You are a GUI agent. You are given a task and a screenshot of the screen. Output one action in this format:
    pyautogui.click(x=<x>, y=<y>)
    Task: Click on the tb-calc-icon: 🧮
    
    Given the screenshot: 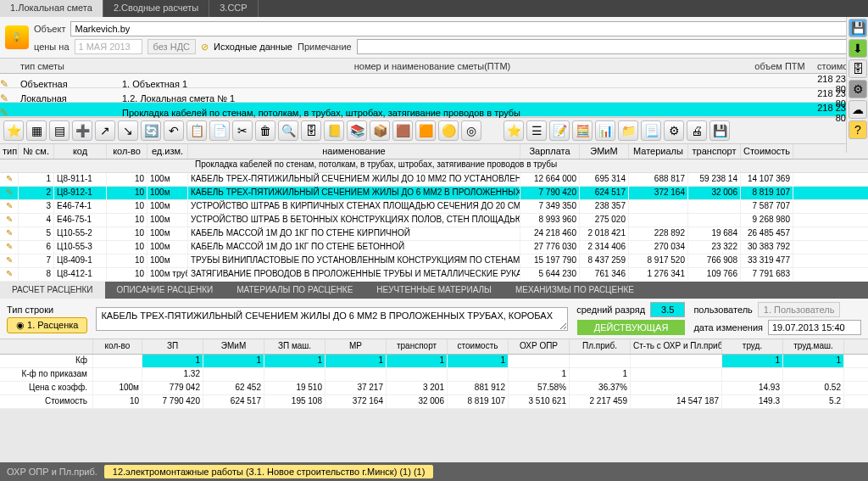 What is the action you would take?
    pyautogui.click(x=582, y=131)
    